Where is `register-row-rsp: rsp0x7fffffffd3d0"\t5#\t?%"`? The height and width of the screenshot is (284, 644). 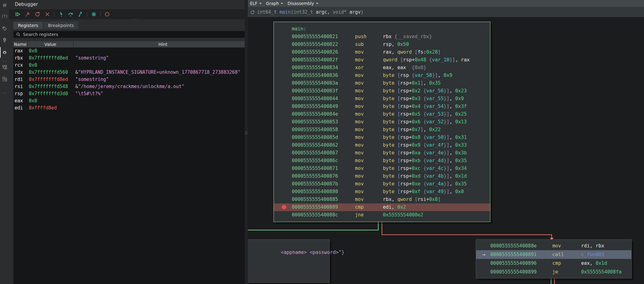
register-row-rsp: rsp0x7fffffffd3d0"\t5#\t?%" is located at coordinates (133, 94).